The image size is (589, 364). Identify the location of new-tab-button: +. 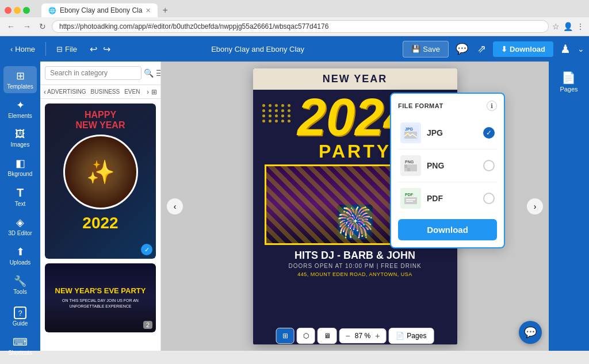
(165, 10).